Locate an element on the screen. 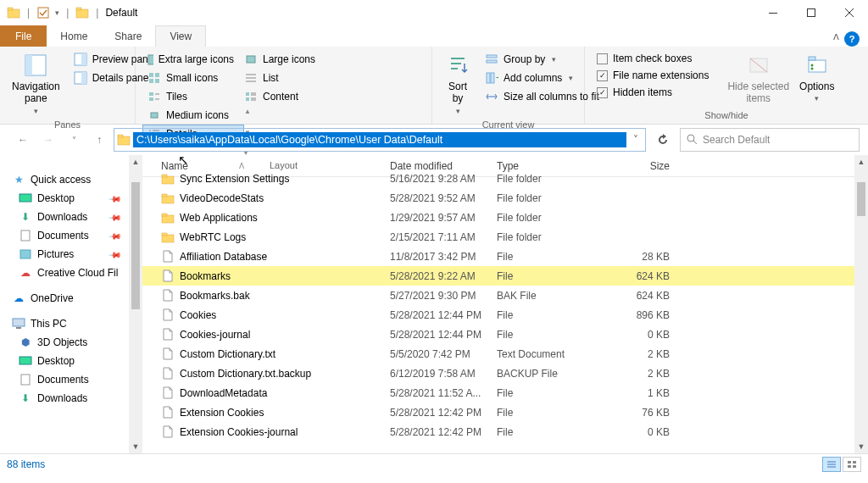 Image resolution: width=868 pixels, height=483 pixels. this-pc-item: This PC is located at coordinates (71, 324).